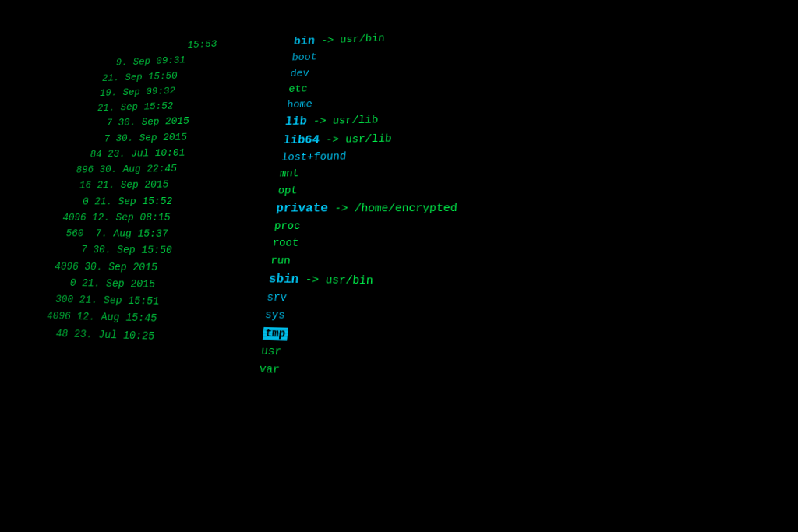  Describe the element at coordinates (156, 218) in the screenshot. I see `line-12: 4096 12. Sep 08:15` at that location.